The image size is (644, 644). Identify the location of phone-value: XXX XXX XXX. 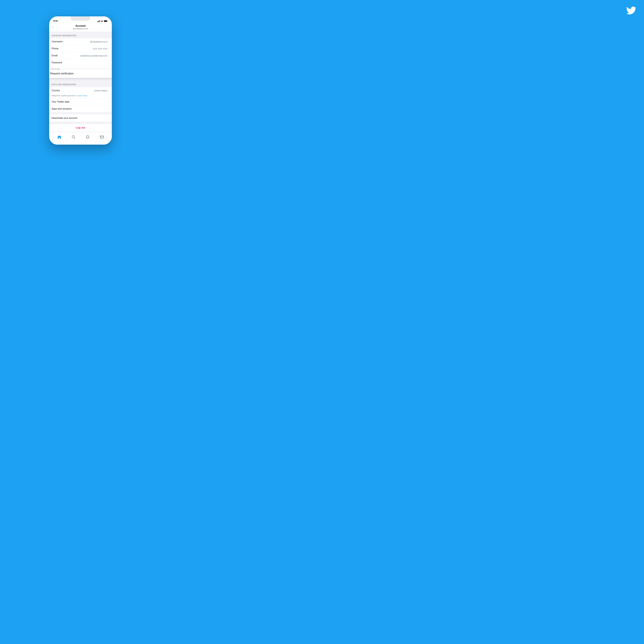
(100, 49).